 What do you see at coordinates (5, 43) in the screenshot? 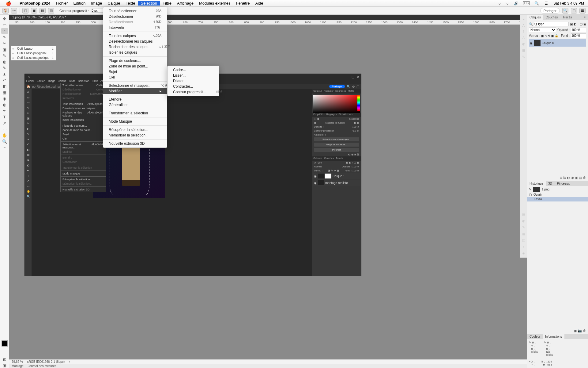
I see `crop-tool-icon: ✂` at bounding box center [5, 43].